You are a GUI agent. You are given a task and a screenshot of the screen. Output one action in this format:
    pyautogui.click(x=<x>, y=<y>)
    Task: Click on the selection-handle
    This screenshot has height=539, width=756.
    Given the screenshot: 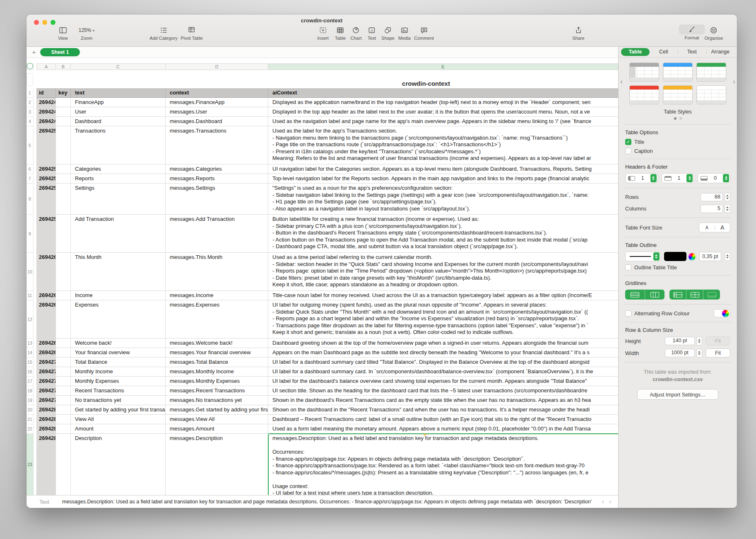 What is the action you would take?
    pyautogui.click(x=269, y=435)
    